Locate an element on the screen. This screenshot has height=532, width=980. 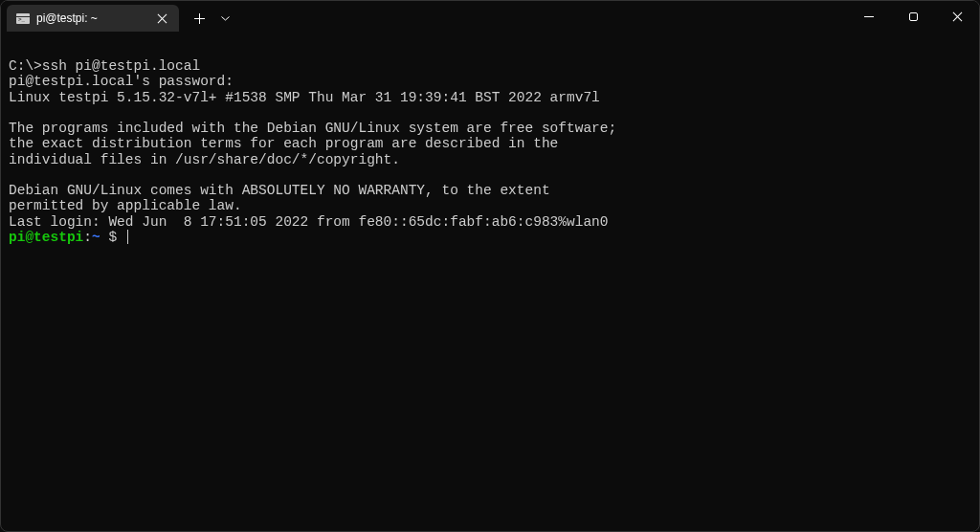
minimize-icon is located at coordinates (869, 16).